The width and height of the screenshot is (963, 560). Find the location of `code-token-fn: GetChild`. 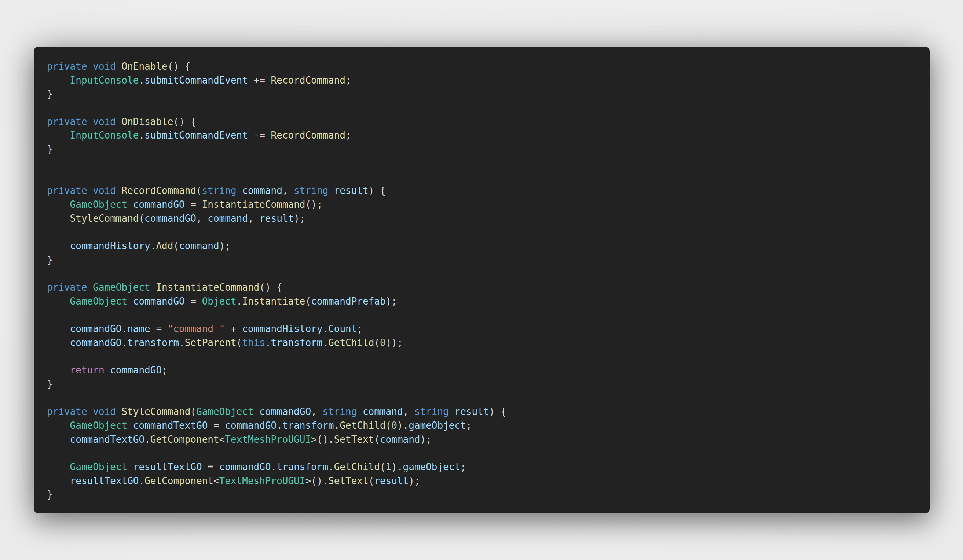

code-token-fn: GetChild is located at coordinates (363, 426).